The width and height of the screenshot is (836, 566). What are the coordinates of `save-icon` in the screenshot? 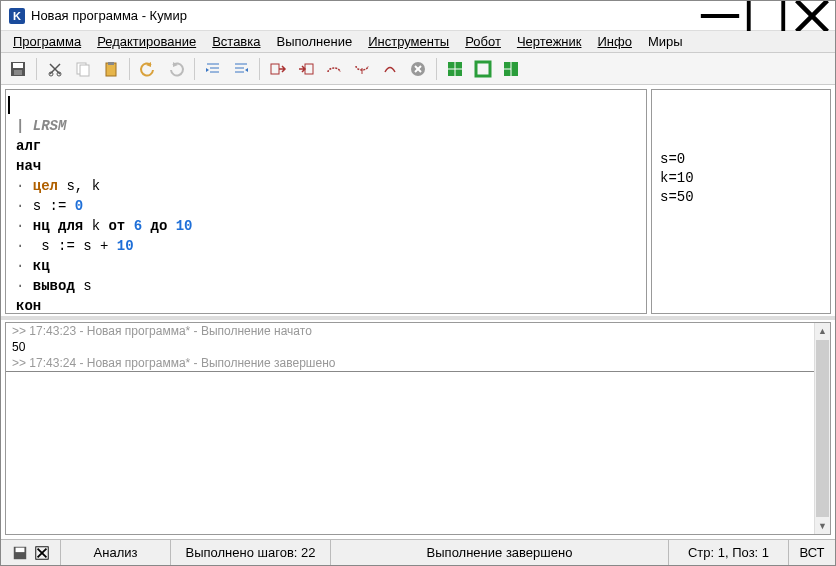 It's located at (18, 69).